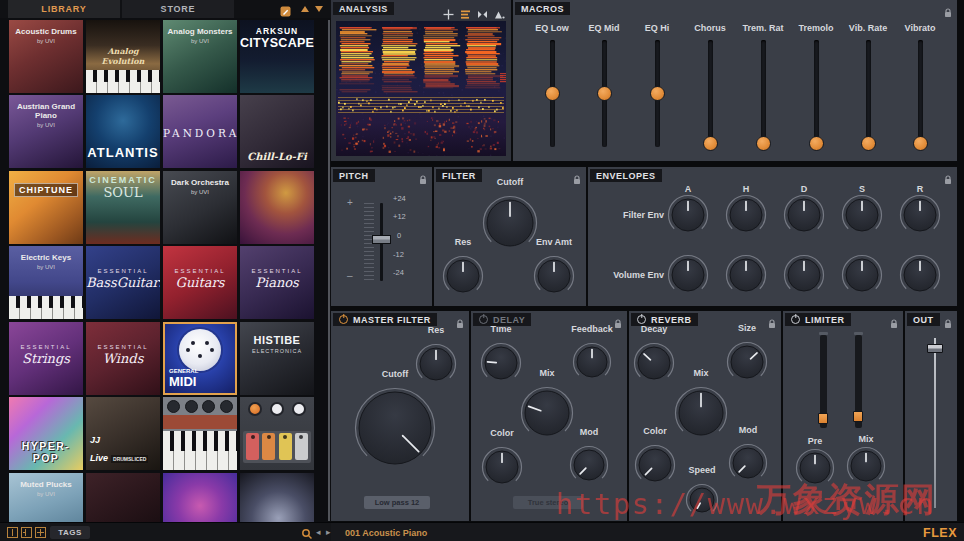  Describe the element at coordinates (26, 532) in the screenshot. I see `view-split-icon` at that location.